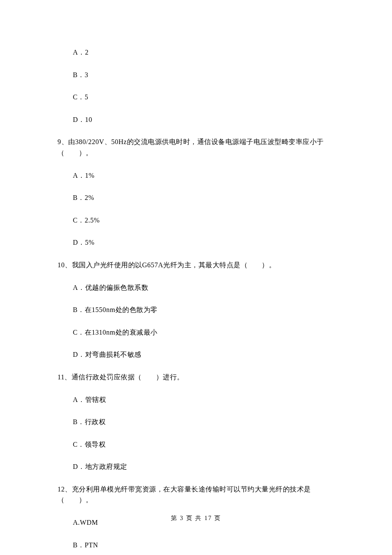  I want to click on q9-option-c: C．2.5%, so click(205, 220).